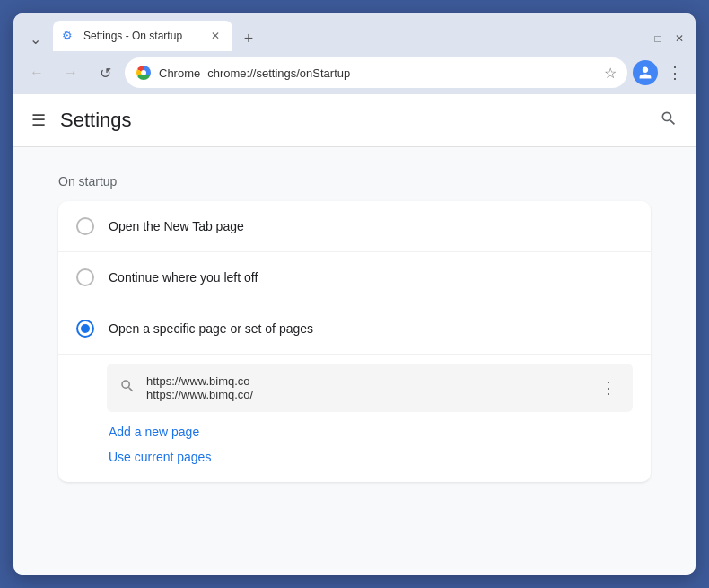  I want to click on page-search-icon, so click(127, 388).